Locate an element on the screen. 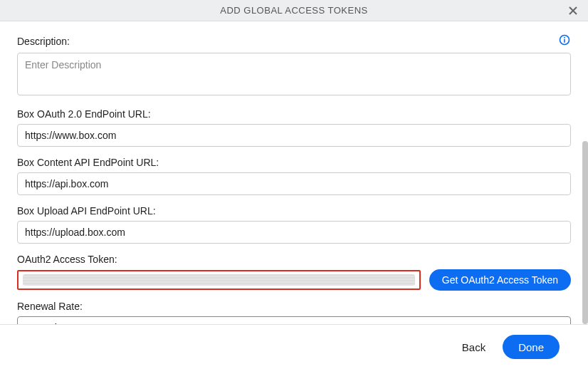  description-label-row: Description: is located at coordinates (294, 40).